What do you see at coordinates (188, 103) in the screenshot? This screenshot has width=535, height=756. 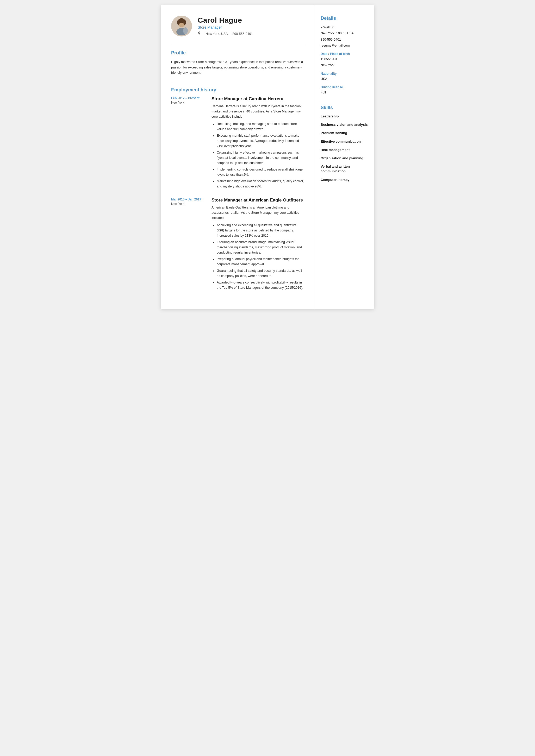 I see `location-1: New York` at bounding box center [188, 103].